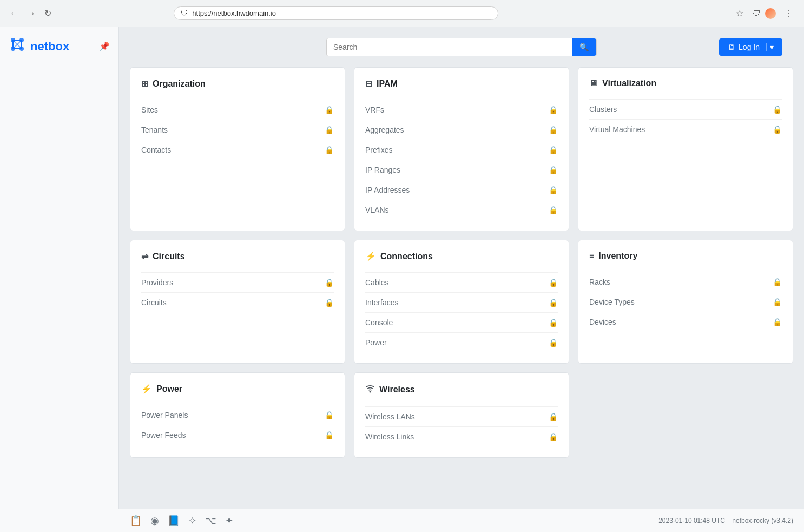  What do you see at coordinates (686, 302) in the screenshot?
I see `list-item: Device Types 🔒` at bounding box center [686, 302].